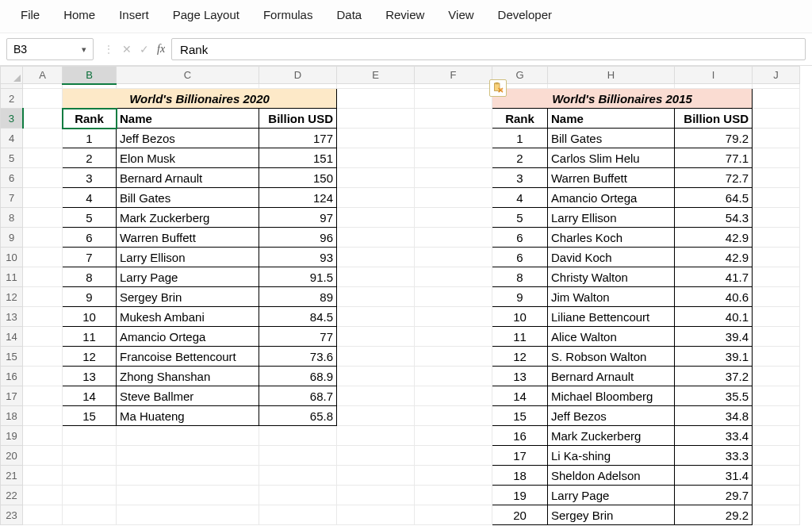 The height and width of the screenshot is (526, 812). Describe the element at coordinates (12, 397) in the screenshot. I see `row-header-17: 17` at that location.